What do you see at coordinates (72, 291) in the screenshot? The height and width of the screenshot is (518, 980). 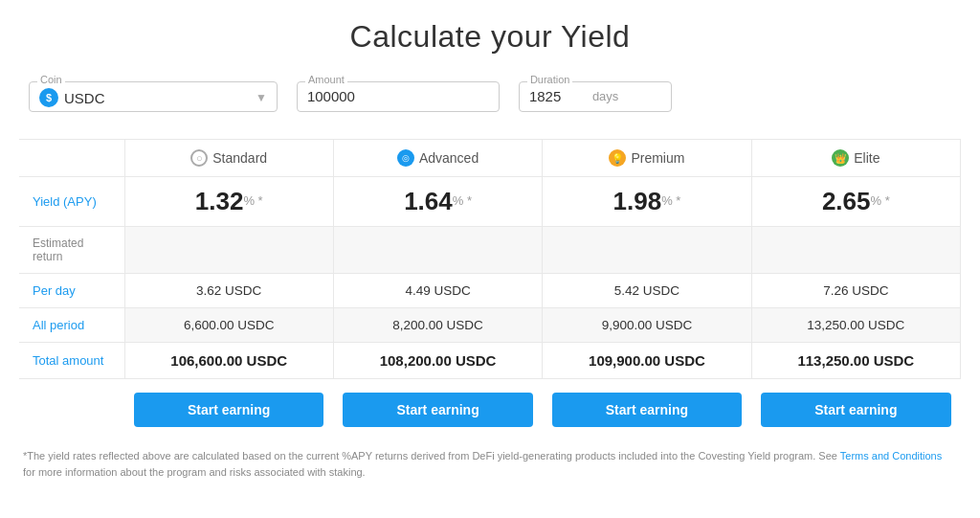 I see `perday-row-label: Per day` at bounding box center [72, 291].